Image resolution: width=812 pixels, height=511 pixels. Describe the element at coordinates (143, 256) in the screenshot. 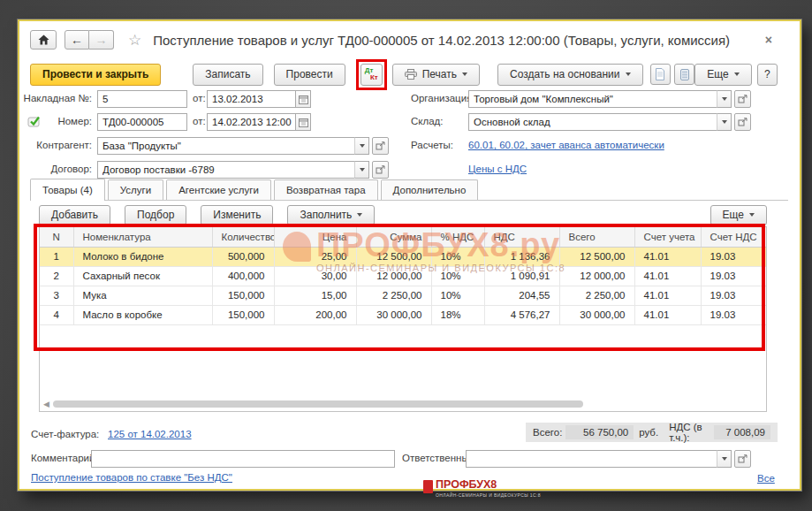

I see `cell: Молоко в бидоне` at that location.